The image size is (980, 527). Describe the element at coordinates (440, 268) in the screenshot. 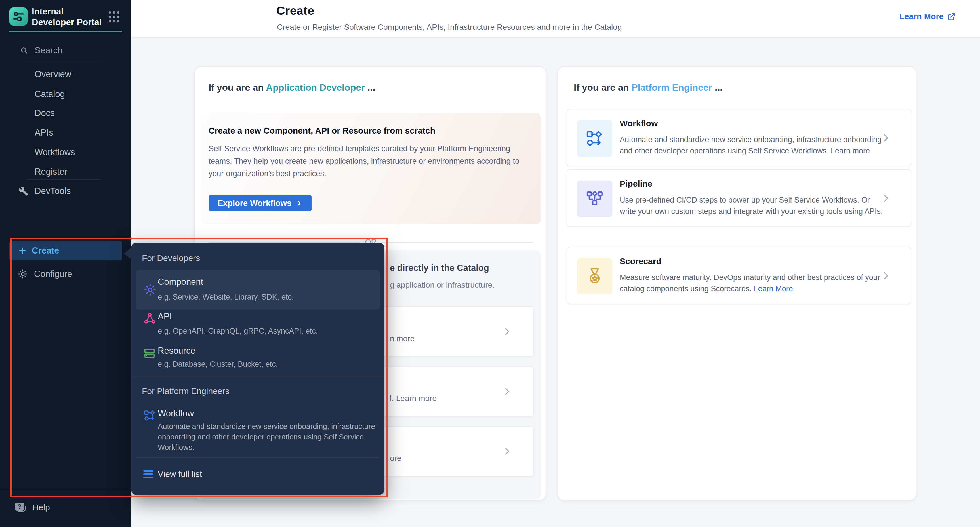

I see `register-section-title-fragment: e directly in the Catalog` at that location.